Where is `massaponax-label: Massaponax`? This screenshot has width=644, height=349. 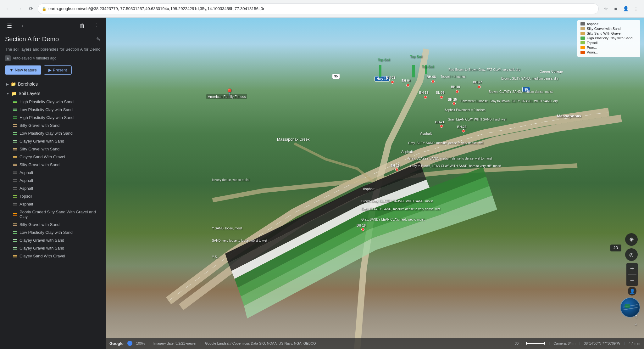
massaponax-label: Massaponax is located at coordinates (569, 116).